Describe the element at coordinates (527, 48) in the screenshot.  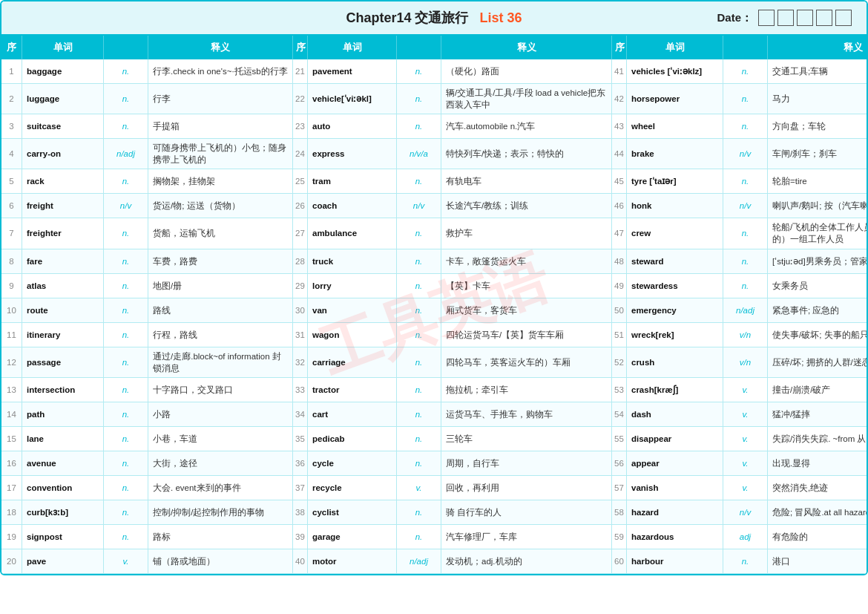
I see `col-def2: 释义` at that location.